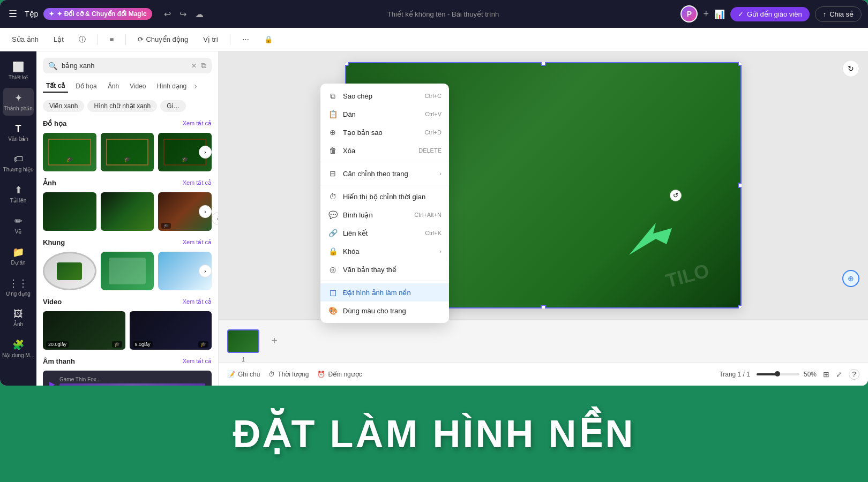 The height and width of the screenshot is (482, 868). What do you see at coordinates (333, 251) in the screenshot?
I see `lock-ctx-icon: 🔒` at bounding box center [333, 251].